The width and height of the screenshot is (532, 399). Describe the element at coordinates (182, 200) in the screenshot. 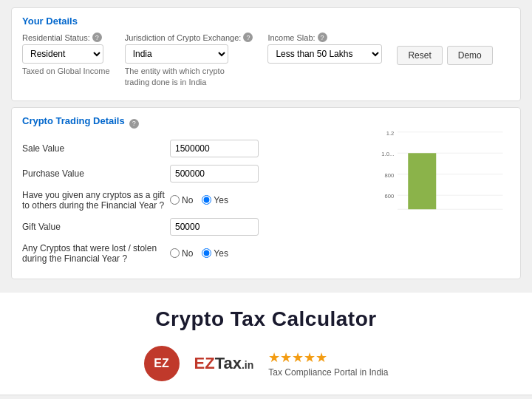

I see `gift-no-radio: No` at that location.